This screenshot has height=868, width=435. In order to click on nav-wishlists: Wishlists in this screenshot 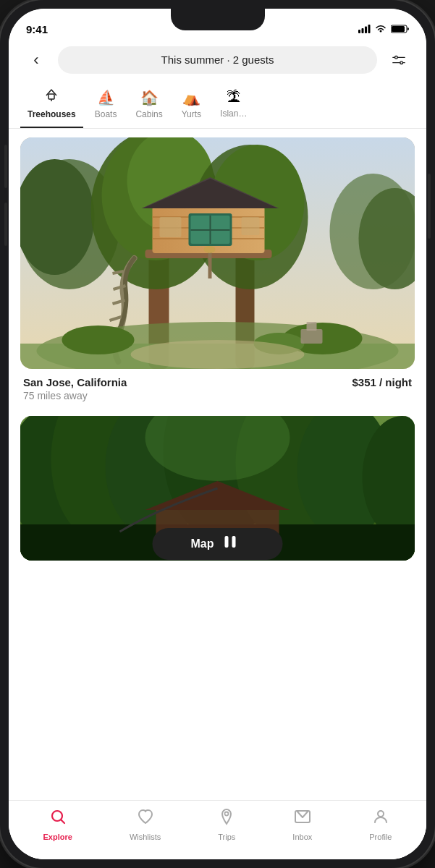, I will do `click(145, 825)`.